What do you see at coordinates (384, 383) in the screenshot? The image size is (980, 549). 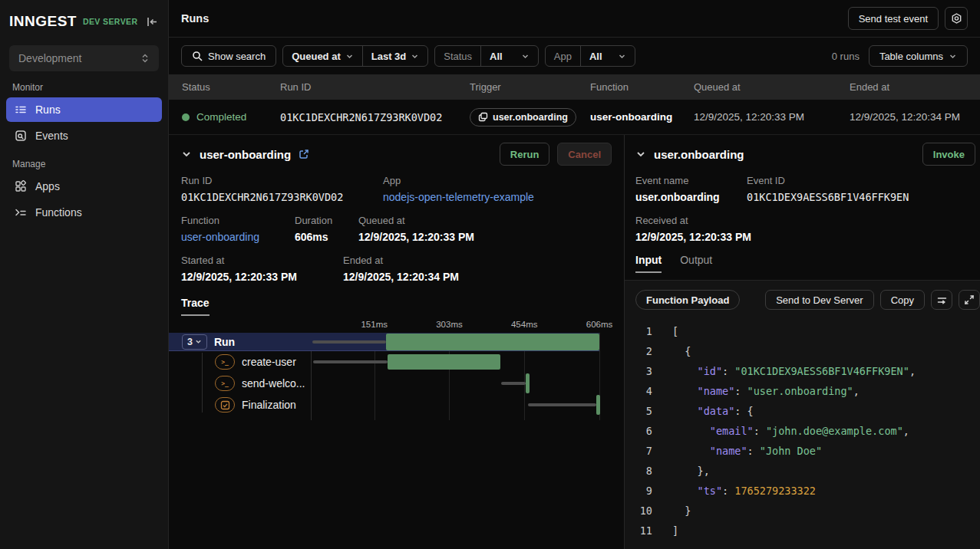 I see `trace-row: >_send-welco...` at bounding box center [384, 383].